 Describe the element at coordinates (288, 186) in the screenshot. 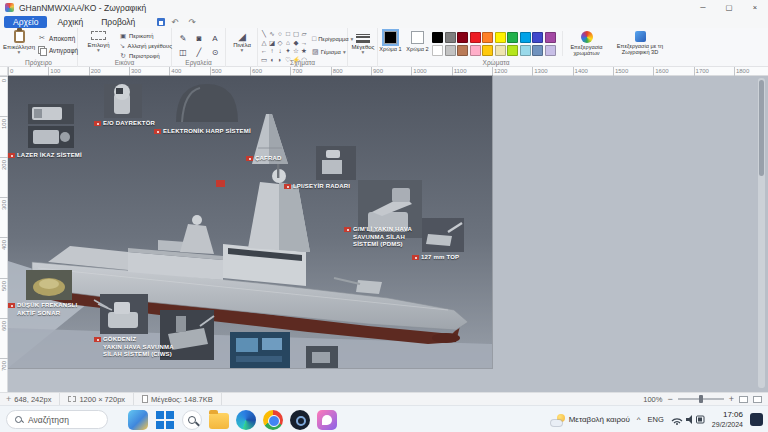

I see `turkish-flag-icon` at that location.